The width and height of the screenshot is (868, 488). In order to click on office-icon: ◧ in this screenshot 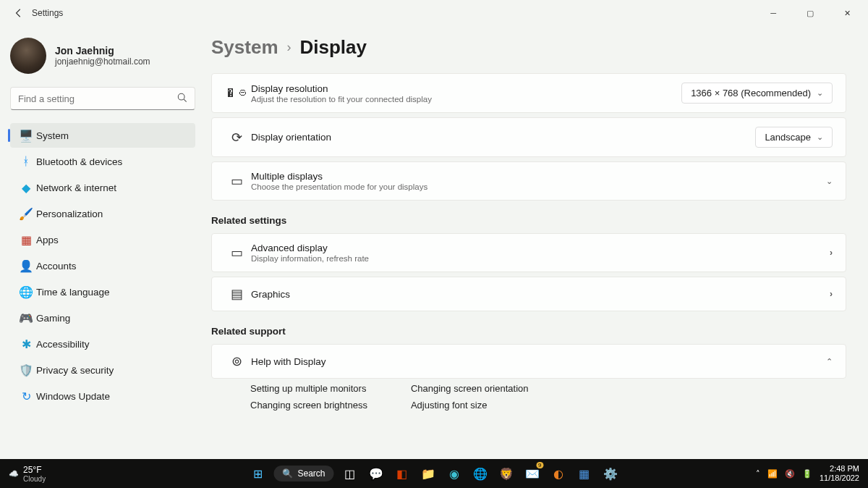, I will do `click(402, 474)`.